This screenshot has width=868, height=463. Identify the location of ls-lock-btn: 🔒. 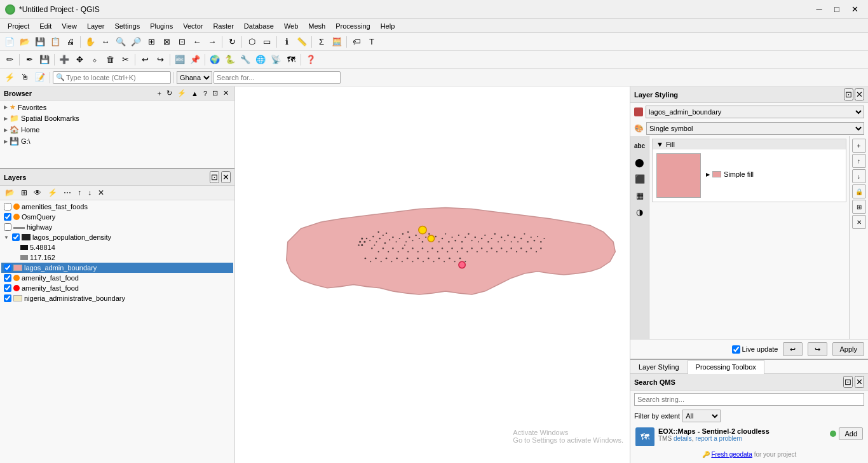
(859, 191).